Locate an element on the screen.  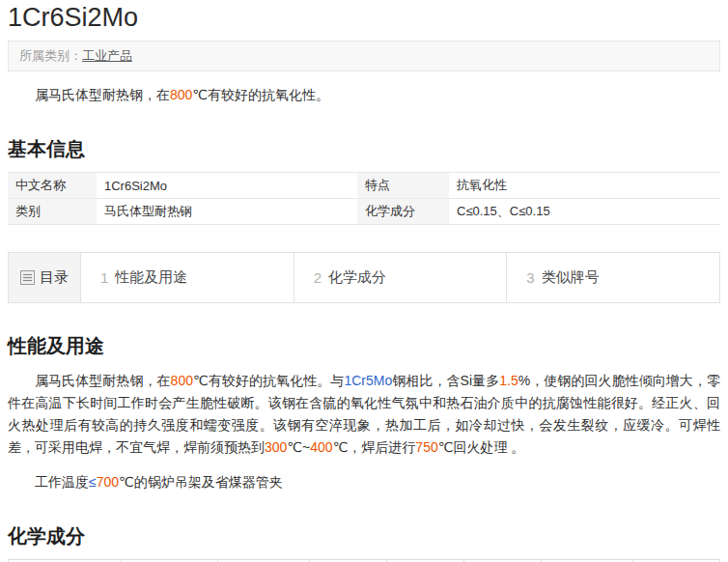
text-segment: ℃回火处理 。 is located at coordinates (482, 447).